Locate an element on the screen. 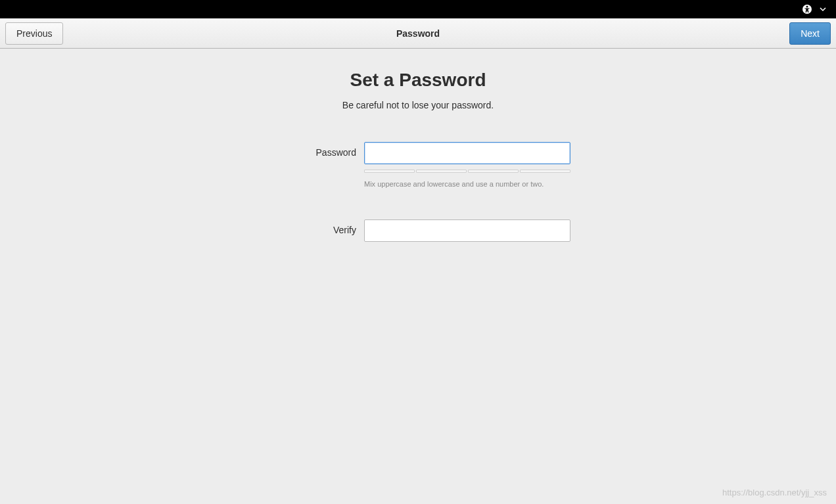 This screenshot has width=836, height=504. password-input is located at coordinates (467, 153).